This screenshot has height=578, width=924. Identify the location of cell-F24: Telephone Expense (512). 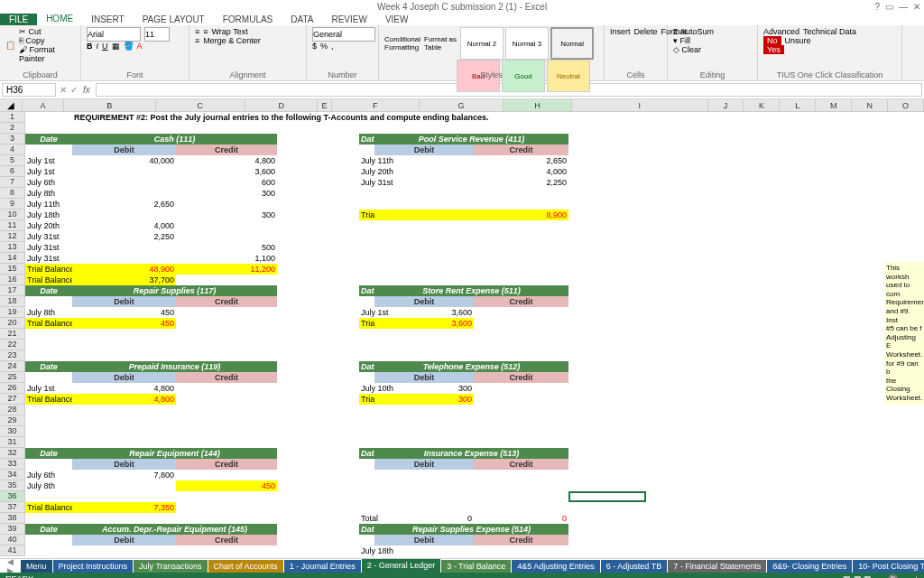
(471, 367).